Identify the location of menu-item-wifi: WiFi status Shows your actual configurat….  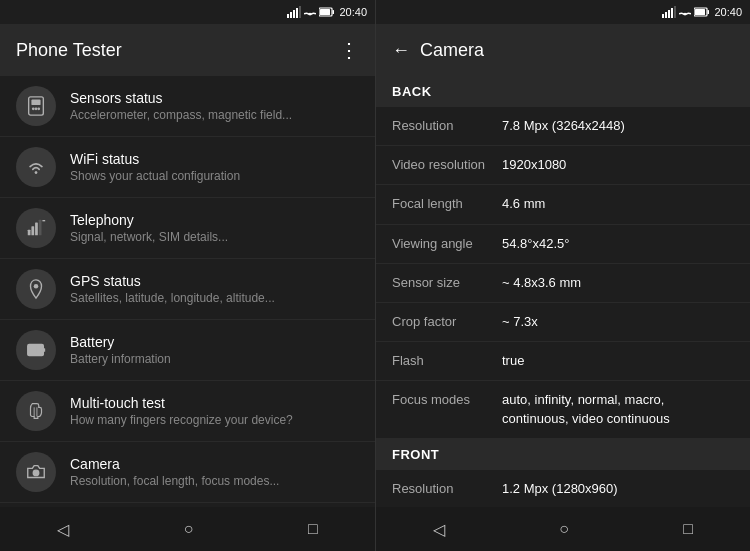
(188, 168).